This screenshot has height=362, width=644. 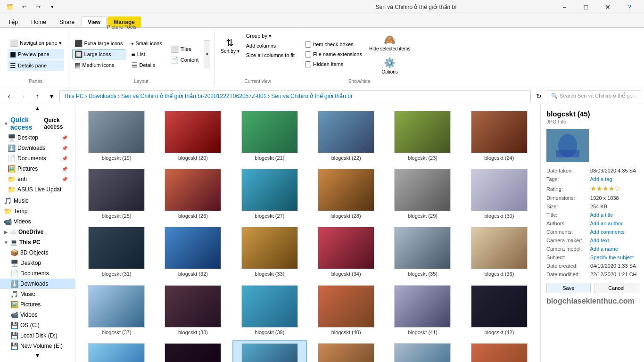 What do you see at coordinates (38, 346) in the screenshot?
I see `sidebar-item-new-e: 💾 New Volume (E:)` at bounding box center [38, 346].